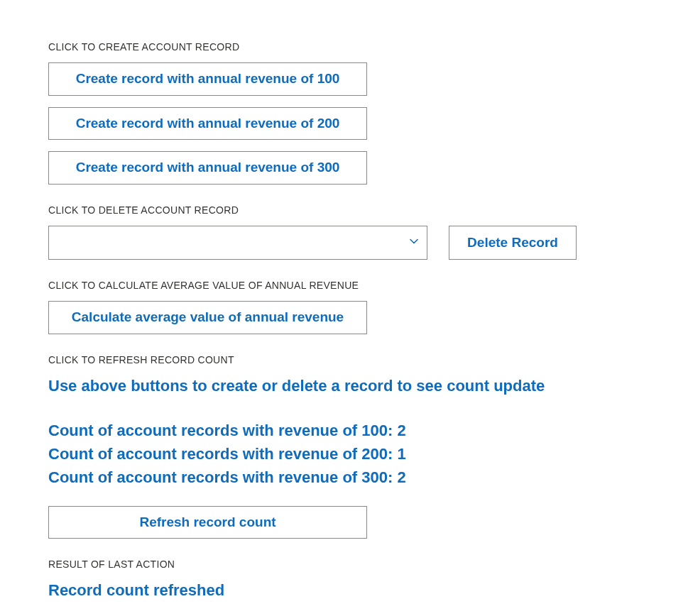  I want to click on refresh-count-button: Refresh record count, so click(207, 522).